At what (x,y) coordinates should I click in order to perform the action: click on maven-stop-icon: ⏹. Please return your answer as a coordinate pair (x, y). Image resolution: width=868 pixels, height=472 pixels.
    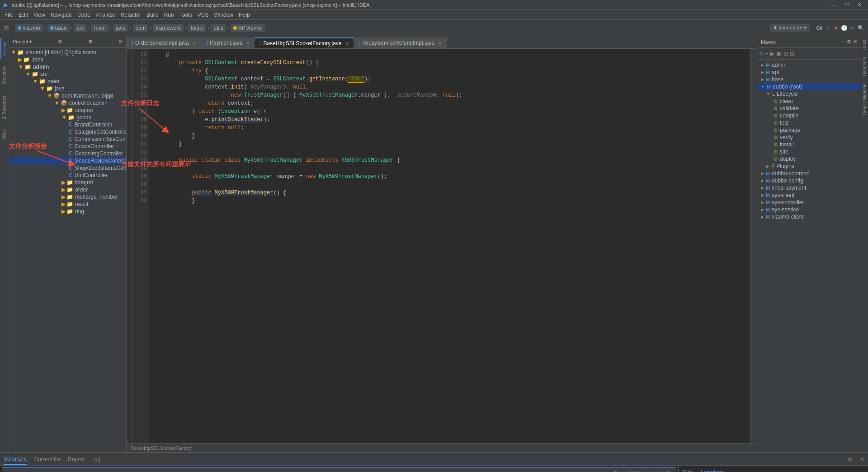
    Looking at the image, I should click on (779, 54).